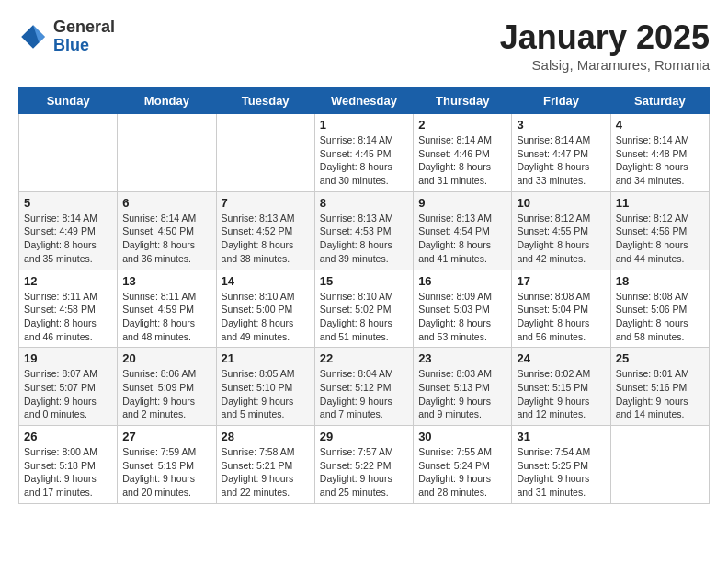  I want to click on day-info: Sunrise: 8:10 AM Sunset: 5:00 PM Dayligh…, so click(266, 316).